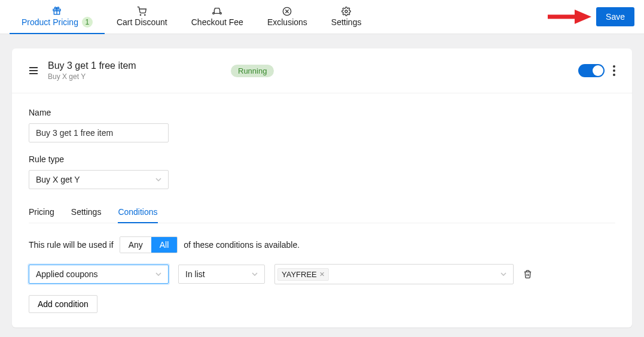 Image resolution: width=644 pixels, height=337 pixels. What do you see at coordinates (322, 245) in the screenshot?
I see `condition-match-line: This rule will be used if Any All of the…` at bounding box center [322, 245].